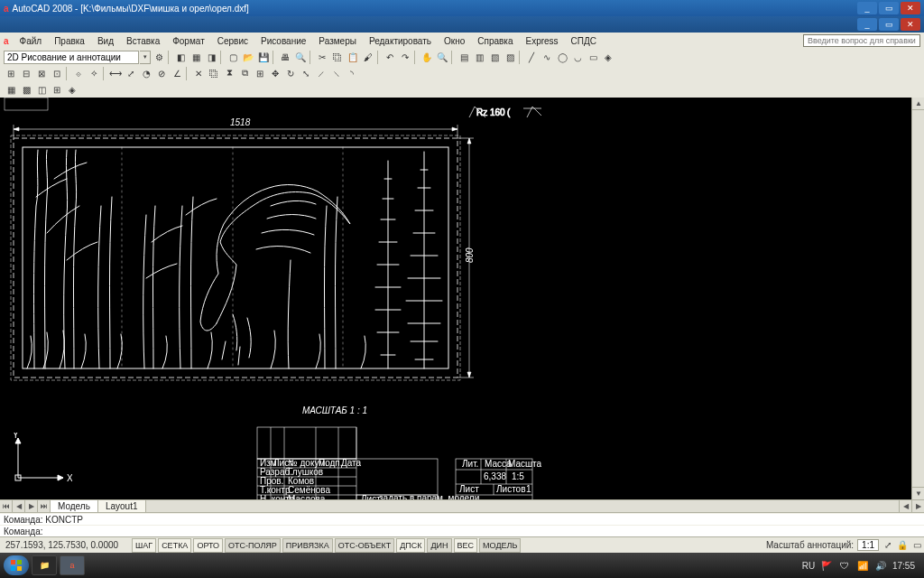  Describe the element at coordinates (462, 531) in the screenshot. I see `command-prompt: Команда:` at that location.